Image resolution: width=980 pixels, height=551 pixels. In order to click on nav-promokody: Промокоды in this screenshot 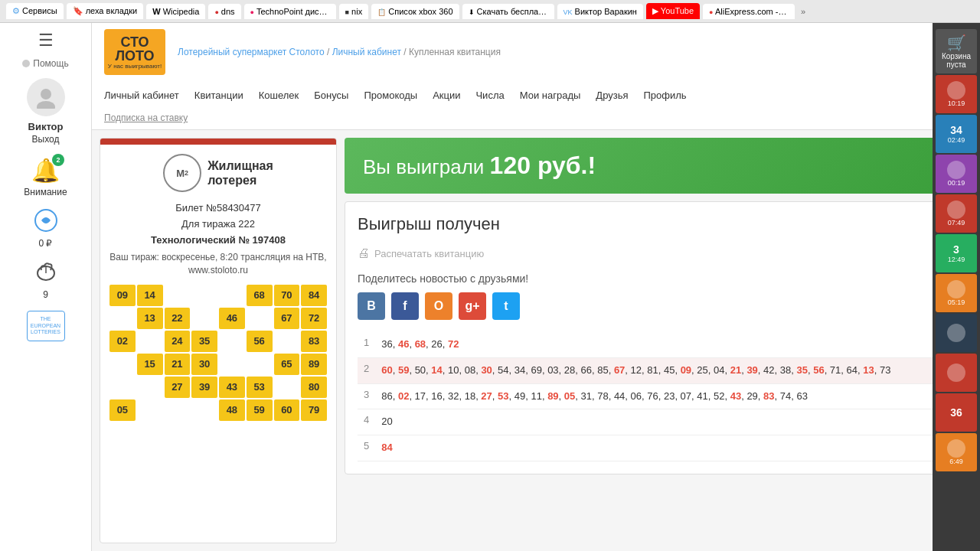, I will do `click(390, 95)`.